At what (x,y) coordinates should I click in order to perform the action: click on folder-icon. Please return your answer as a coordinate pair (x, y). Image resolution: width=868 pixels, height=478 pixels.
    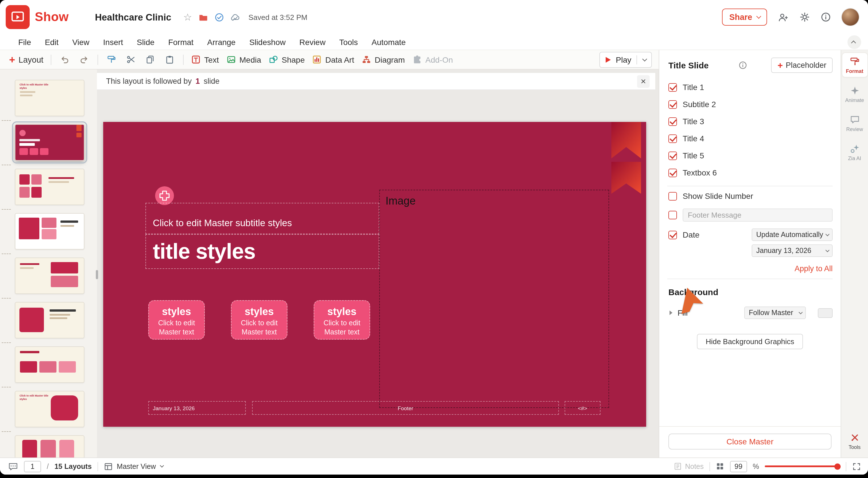
    Looking at the image, I should click on (203, 17).